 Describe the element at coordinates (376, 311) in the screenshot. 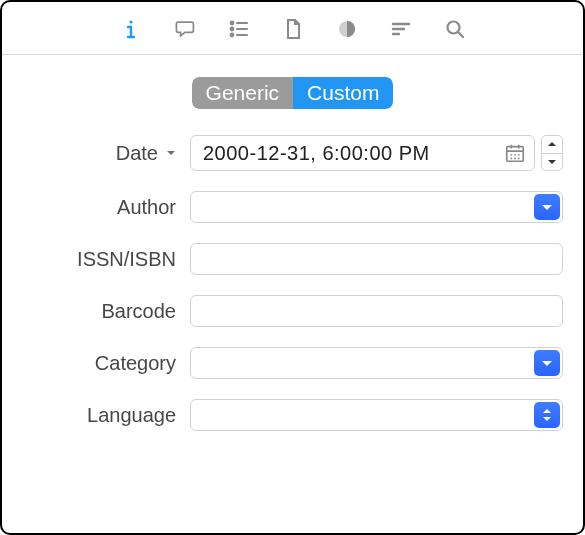

I see `barcode-input` at that location.